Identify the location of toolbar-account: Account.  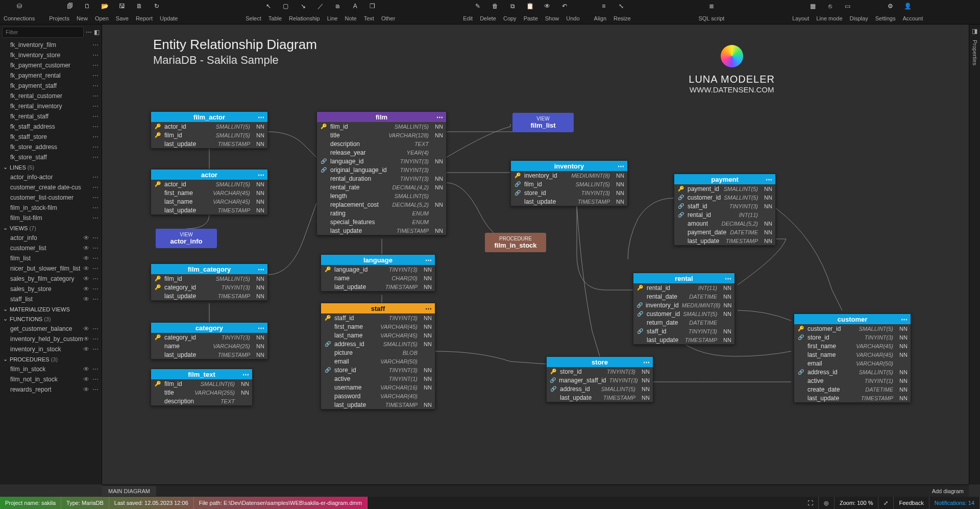
(913, 18).